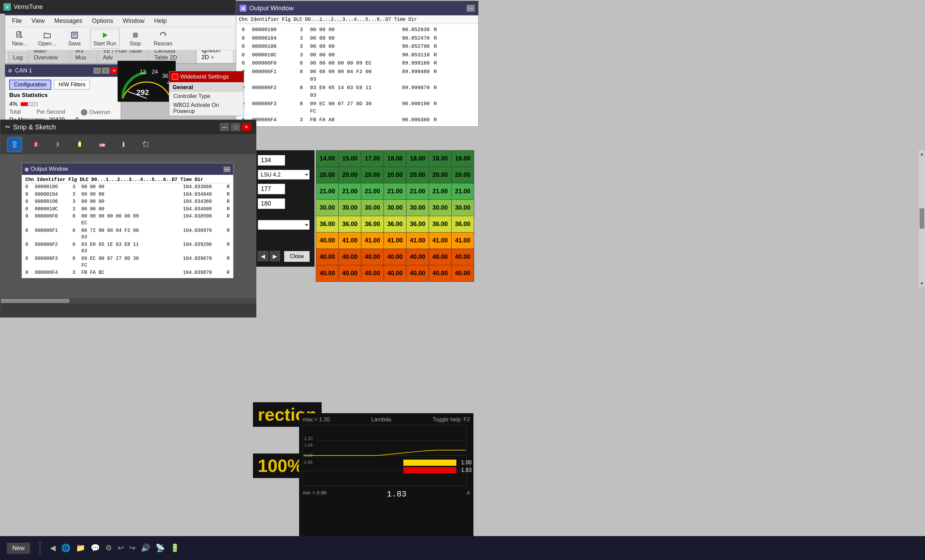  I want to click on tab-ignition-2d: Ignition 2D ✕, so click(215, 57).